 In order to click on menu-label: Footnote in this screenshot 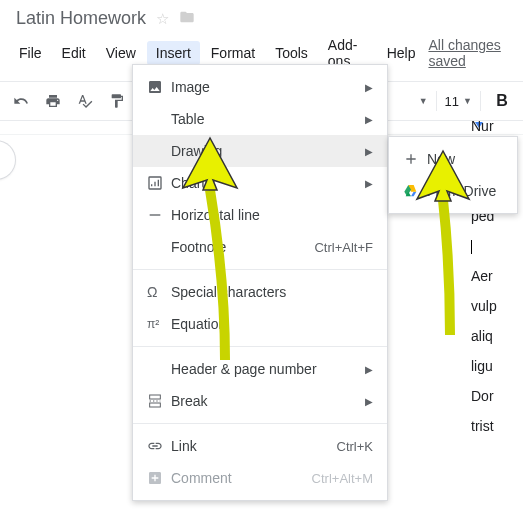, I will do `click(242, 247)`.